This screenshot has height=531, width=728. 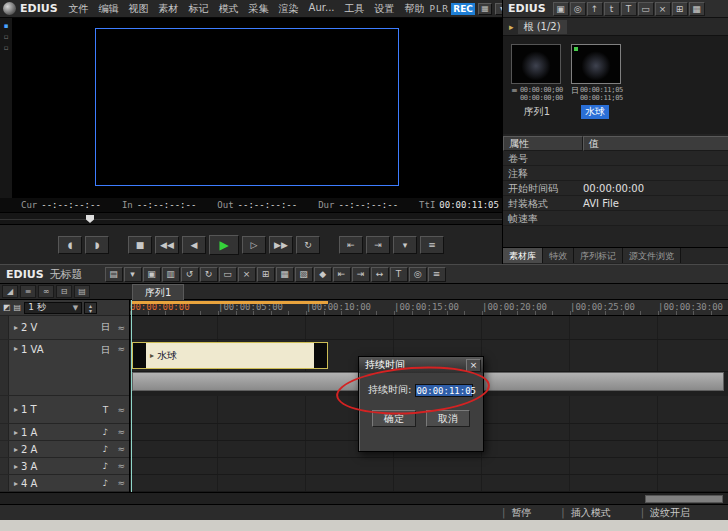 What do you see at coordinates (596, 64) in the screenshot?
I see `clip-thumbnail` at bounding box center [596, 64].